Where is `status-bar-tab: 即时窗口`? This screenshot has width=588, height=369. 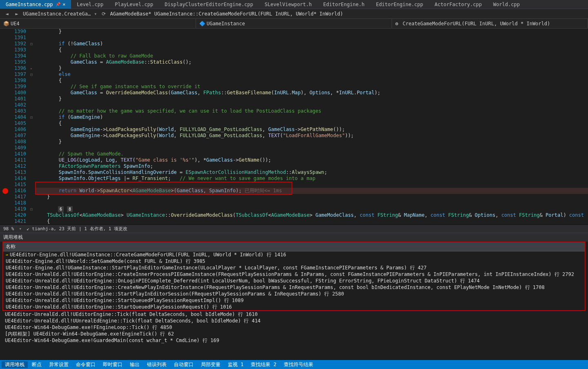
status-bar-tab: 即时窗口 is located at coordinates (113, 365).